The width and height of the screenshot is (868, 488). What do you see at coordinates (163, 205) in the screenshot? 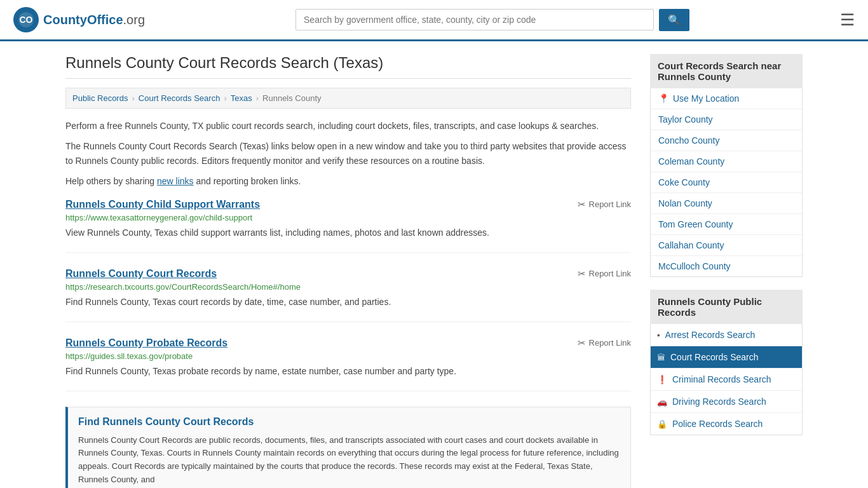
I see `result-title-1: Runnels County Child Support Warrants` at bounding box center [163, 205].